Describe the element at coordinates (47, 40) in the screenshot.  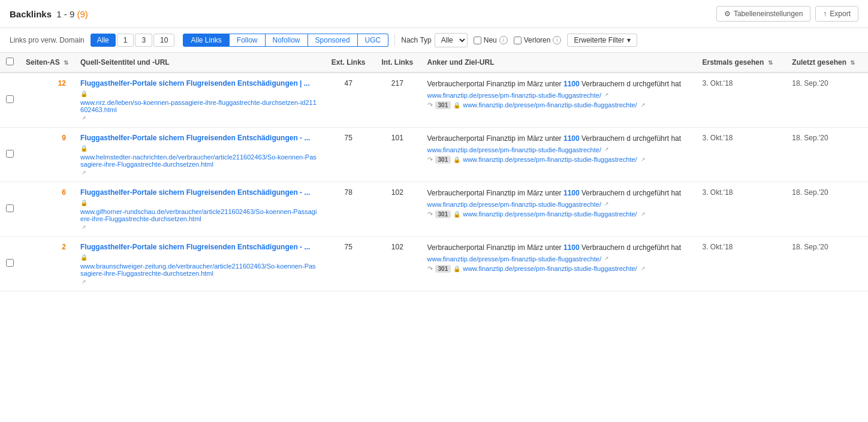
I see `links-pro-domain-label: Links pro verw. Domain` at that location.